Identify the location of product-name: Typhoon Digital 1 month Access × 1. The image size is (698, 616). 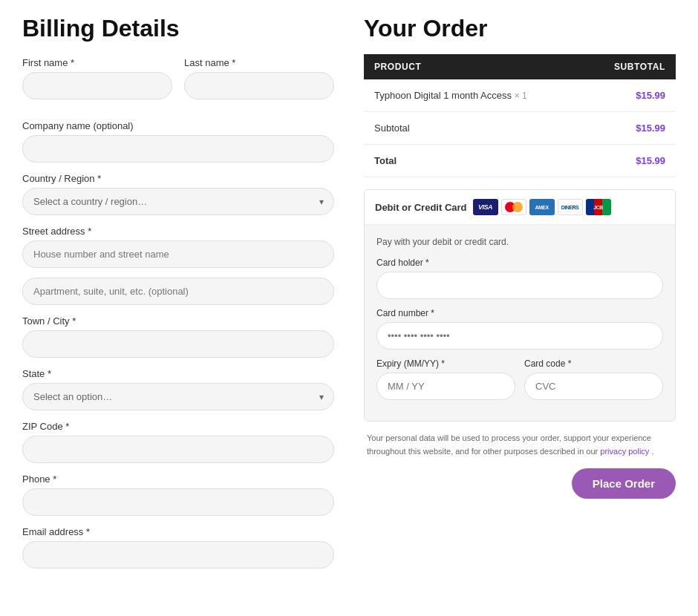
(474, 96).